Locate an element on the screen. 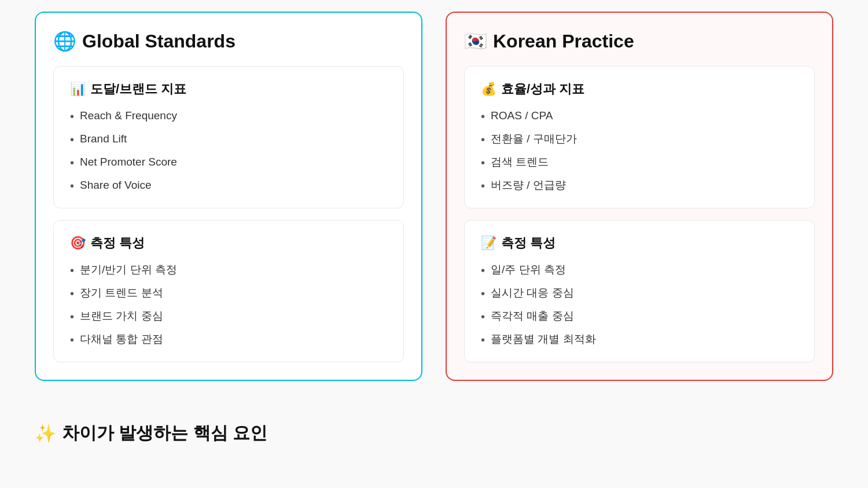  global-card-title: 🌐 Global Standards is located at coordinates (229, 41).